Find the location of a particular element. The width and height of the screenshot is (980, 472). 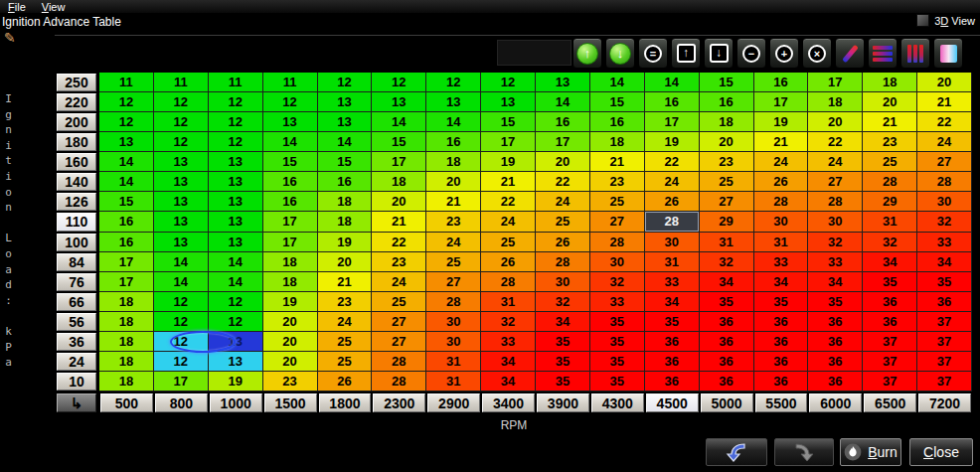

table-cell: 22 is located at coordinates (835, 142).